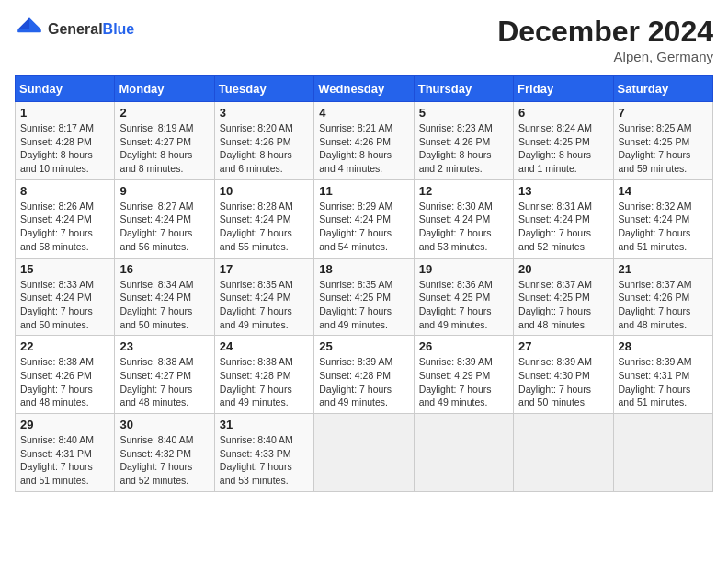  I want to click on day-info: Sunrise: 8:31 AM Sunset: 4:24 PM Dayligh…, so click(563, 226).